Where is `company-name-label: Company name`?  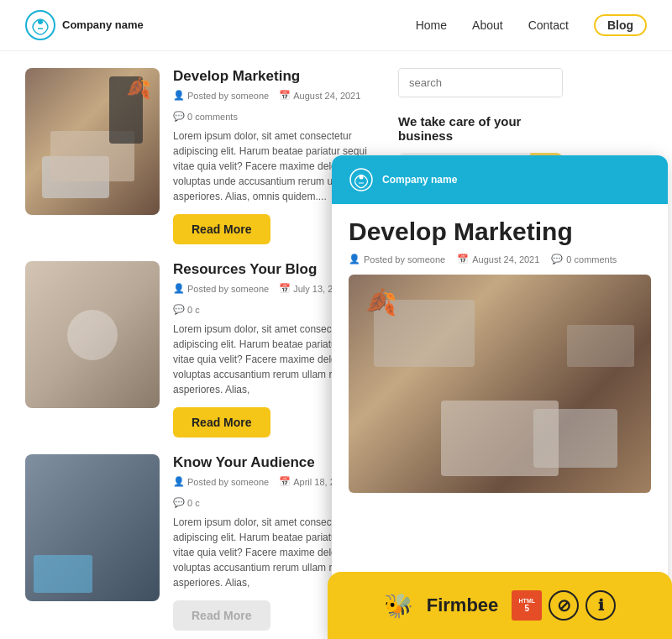
company-name-label: Company name is located at coordinates (102, 25).